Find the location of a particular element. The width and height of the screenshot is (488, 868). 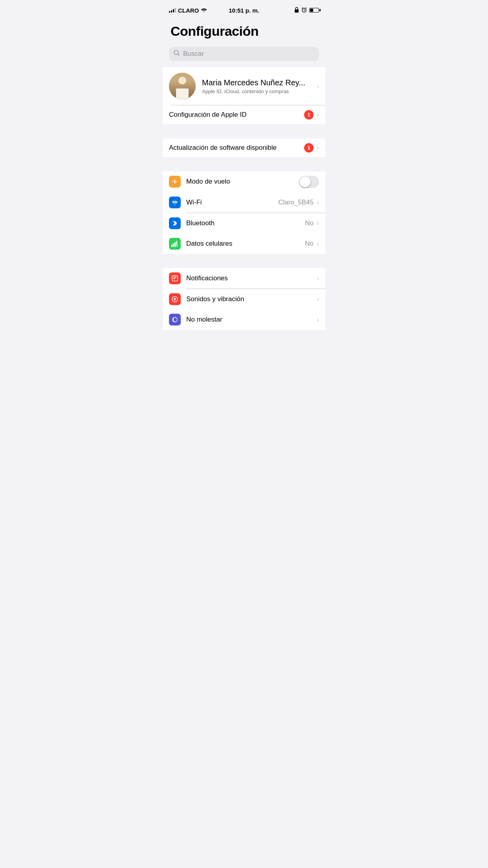

list-item: Wi-Fi Claro_5B45 › is located at coordinates (244, 202).